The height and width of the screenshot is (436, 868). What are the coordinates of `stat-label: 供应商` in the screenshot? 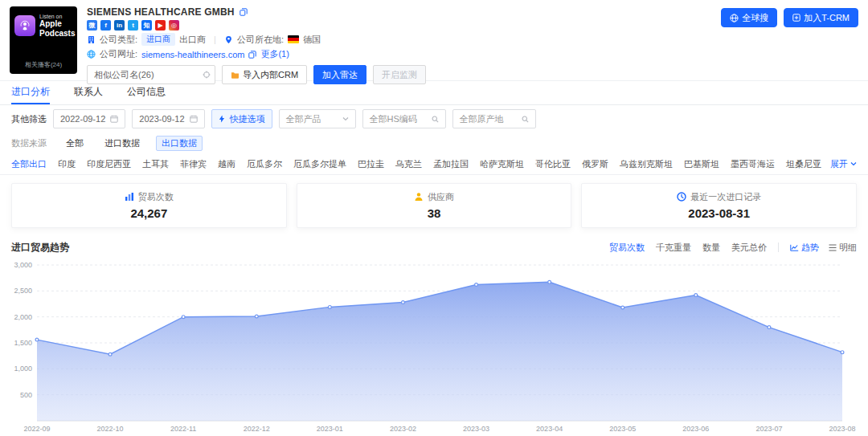 It's located at (440, 198).